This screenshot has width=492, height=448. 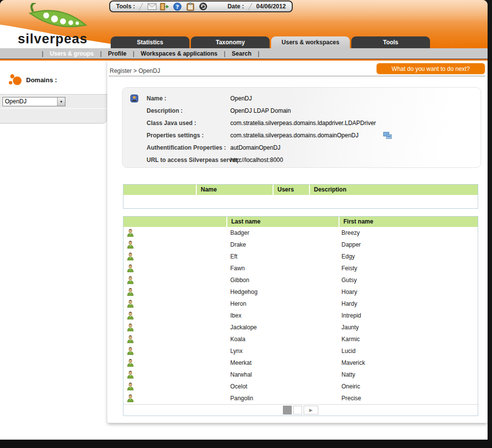 What do you see at coordinates (30, 101) in the screenshot?
I see `domain-select-value: OpenDJ` at bounding box center [30, 101].